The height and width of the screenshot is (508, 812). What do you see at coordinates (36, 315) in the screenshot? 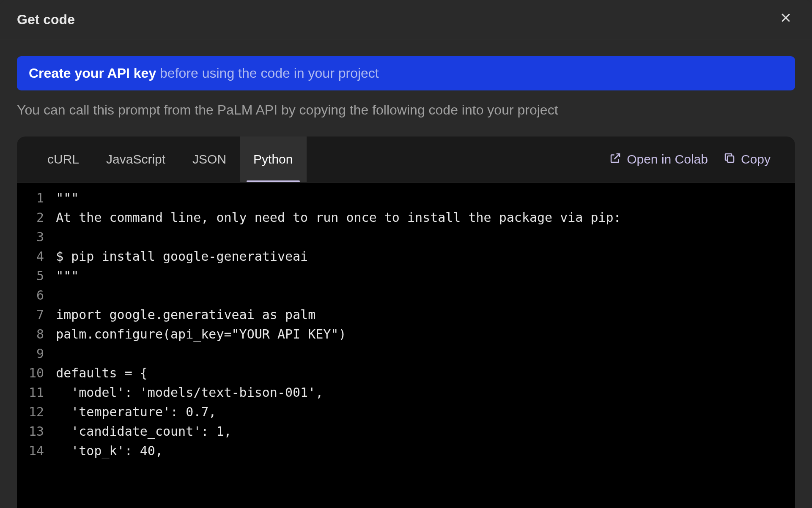
I see `line-number: 7` at bounding box center [36, 315].